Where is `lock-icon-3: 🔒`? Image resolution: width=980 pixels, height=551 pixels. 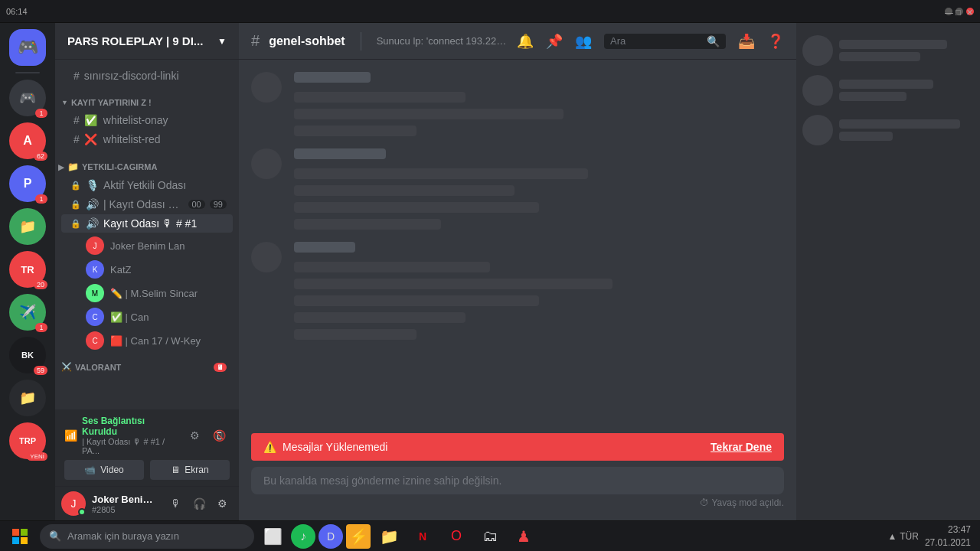 lock-icon-3: 🔒 is located at coordinates (76, 223).